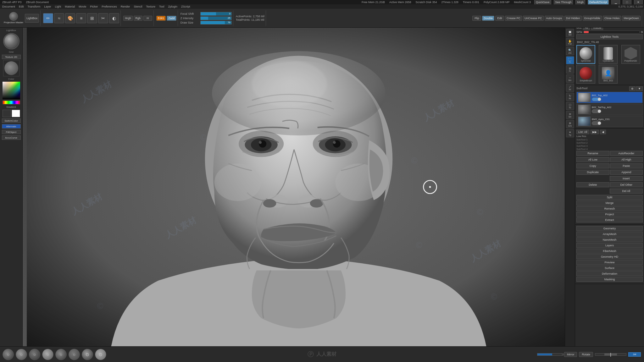  Describe the element at coordinates (216, 23) in the screenshot. I see `draw-size-slider: 79` at that location.